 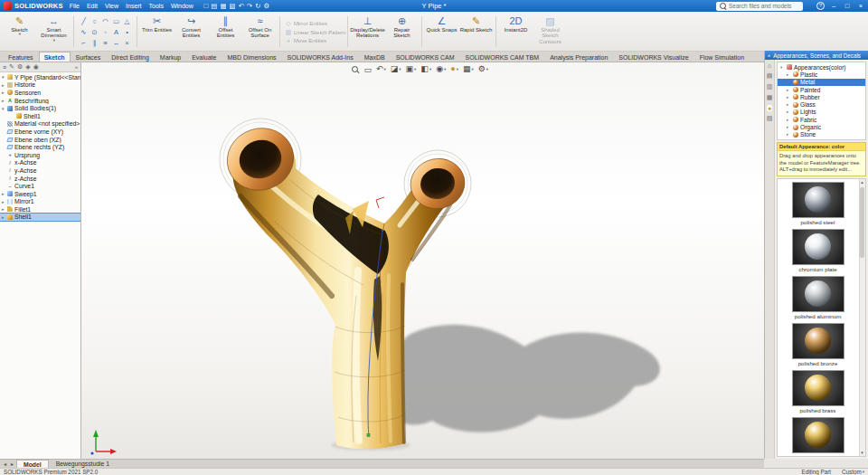 I want to click on centerpoint-icon: •, so click(x=127, y=33).